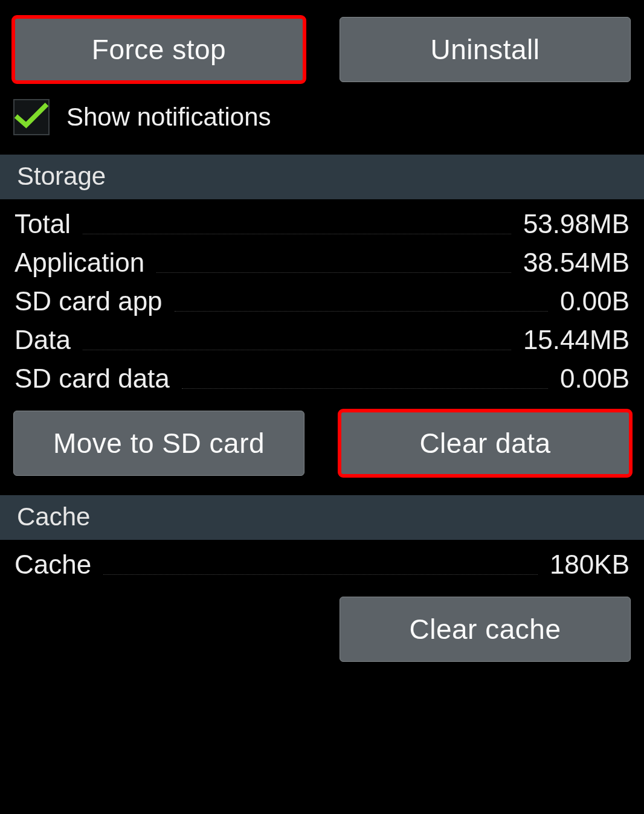 This screenshot has height=814, width=644. I want to click on storage-button-row: Move to SD card Clear data, so click(322, 444).